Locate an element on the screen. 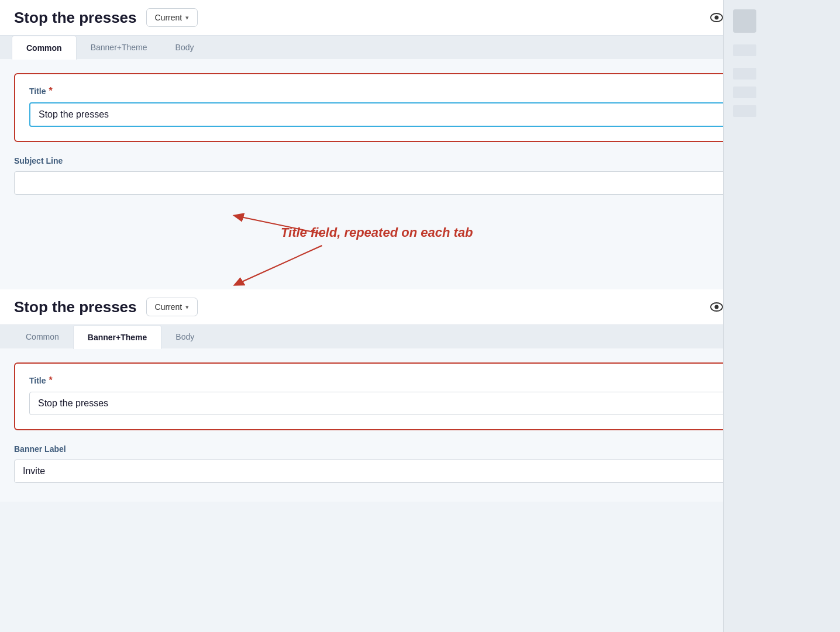  sidebar-item-s is located at coordinates (745, 21).